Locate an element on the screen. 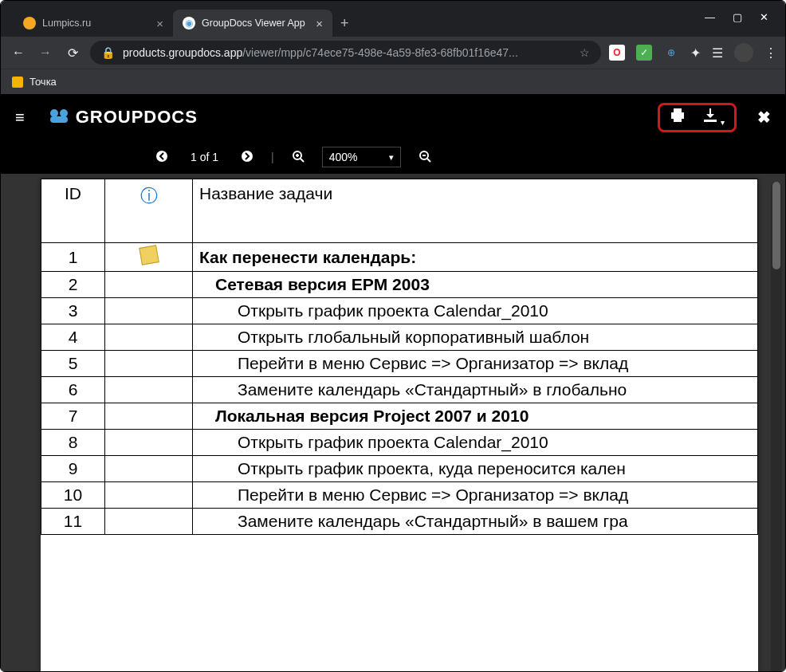 This screenshot has width=786, height=672. browser-tabs: Lumpics.ru × ◉ GroupDocs Viewer App × + is located at coordinates (182, 19).